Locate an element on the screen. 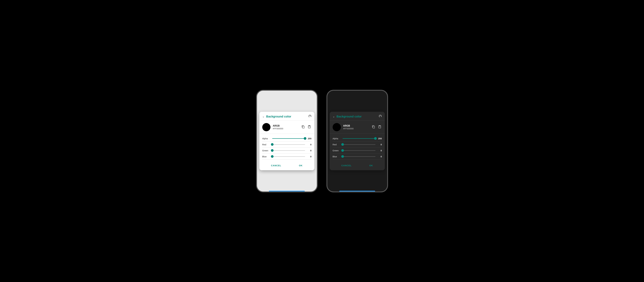  slider-track-bg-red-dark is located at coordinates (359, 144).